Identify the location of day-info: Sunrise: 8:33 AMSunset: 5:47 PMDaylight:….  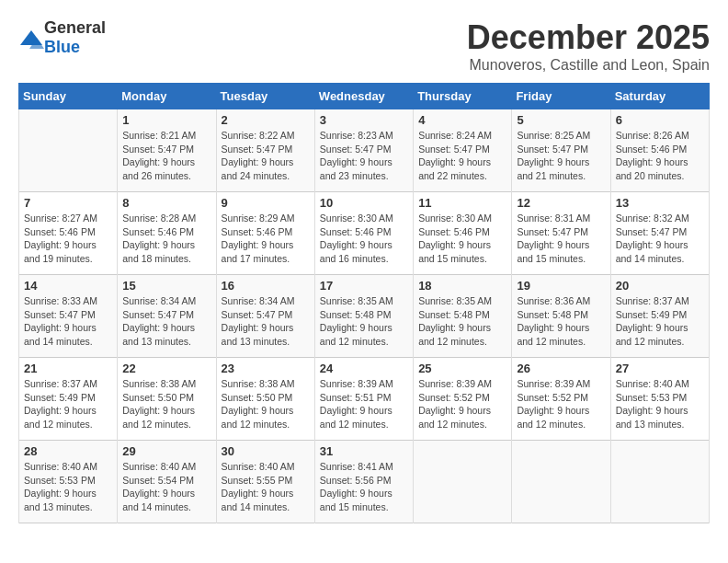
(68, 322).